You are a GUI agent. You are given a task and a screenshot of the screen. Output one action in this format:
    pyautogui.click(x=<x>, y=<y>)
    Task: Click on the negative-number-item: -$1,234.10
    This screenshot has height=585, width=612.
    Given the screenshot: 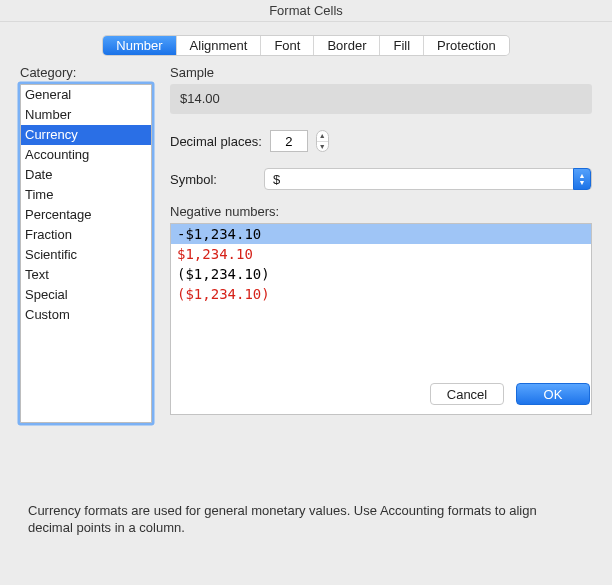 What is the action you would take?
    pyautogui.click(x=381, y=234)
    